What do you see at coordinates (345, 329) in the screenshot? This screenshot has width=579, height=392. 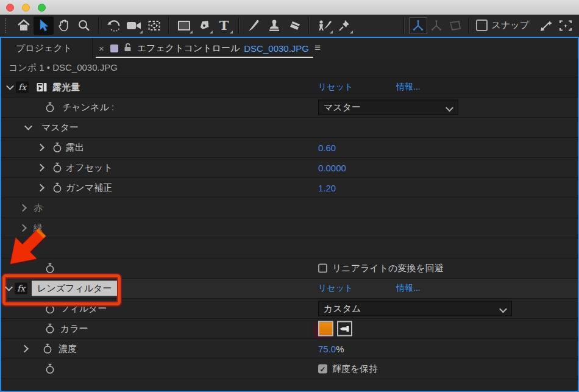 I see `eyedropper-button` at bounding box center [345, 329].